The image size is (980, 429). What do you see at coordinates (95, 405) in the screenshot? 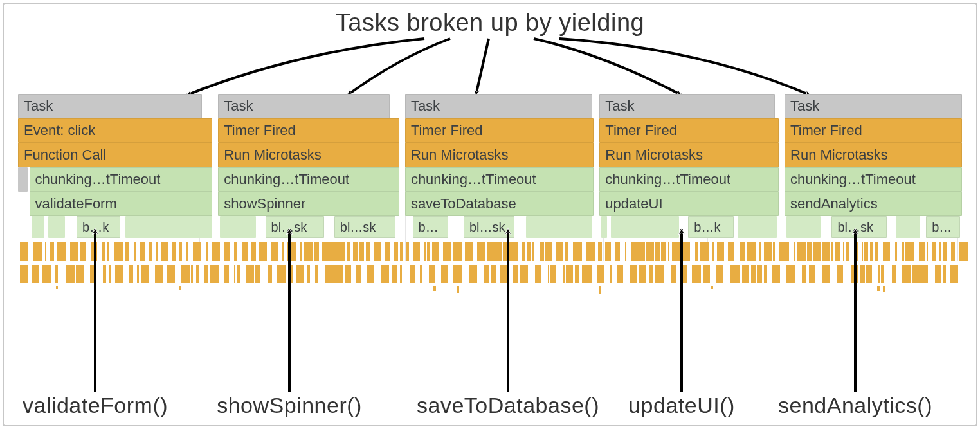
I see `fn-label-0: validateForm()` at bounding box center [95, 405].